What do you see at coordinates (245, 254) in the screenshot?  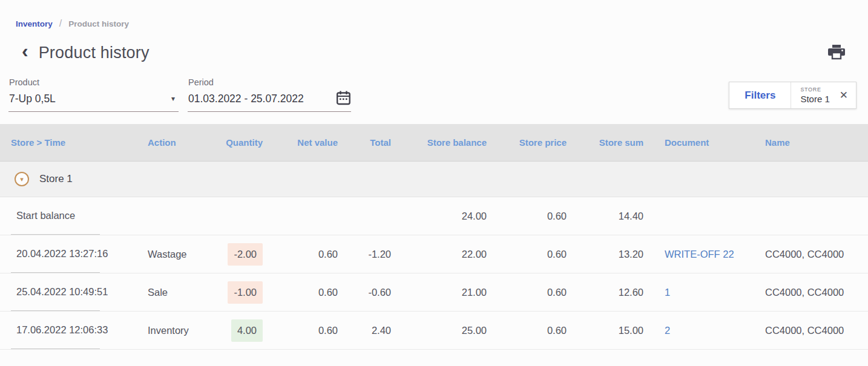 I see `quantity-badge: -2.00` at bounding box center [245, 254].